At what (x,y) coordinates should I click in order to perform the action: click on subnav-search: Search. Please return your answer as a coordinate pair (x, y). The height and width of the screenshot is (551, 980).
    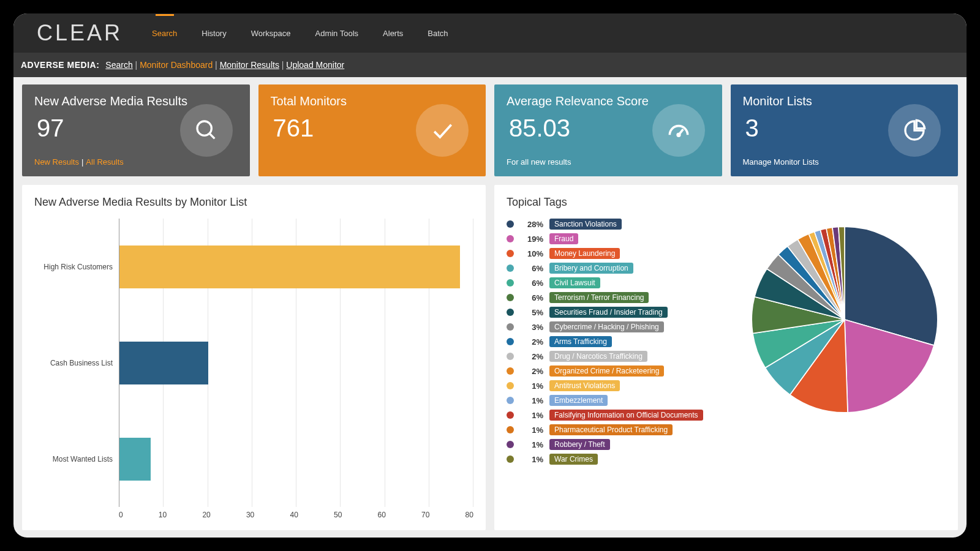
    Looking at the image, I should click on (119, 65).